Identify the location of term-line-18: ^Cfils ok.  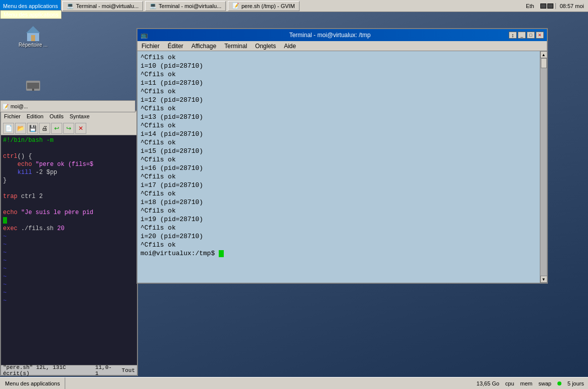
(339, 211).